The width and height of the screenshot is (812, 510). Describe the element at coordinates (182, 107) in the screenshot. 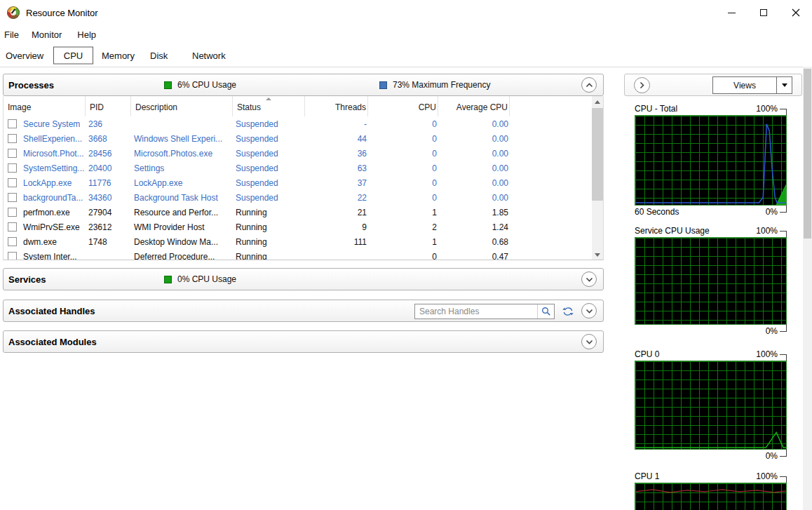

I see `column-header-description: Description` at that location.